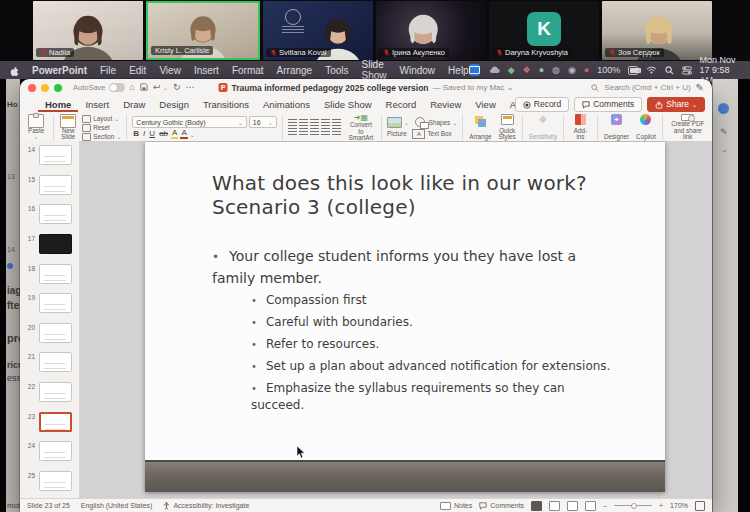 The image size is (750, 512). Describe the element at coordinates (536, 506) in the screenshot. I see `normal-view-button` at that location.